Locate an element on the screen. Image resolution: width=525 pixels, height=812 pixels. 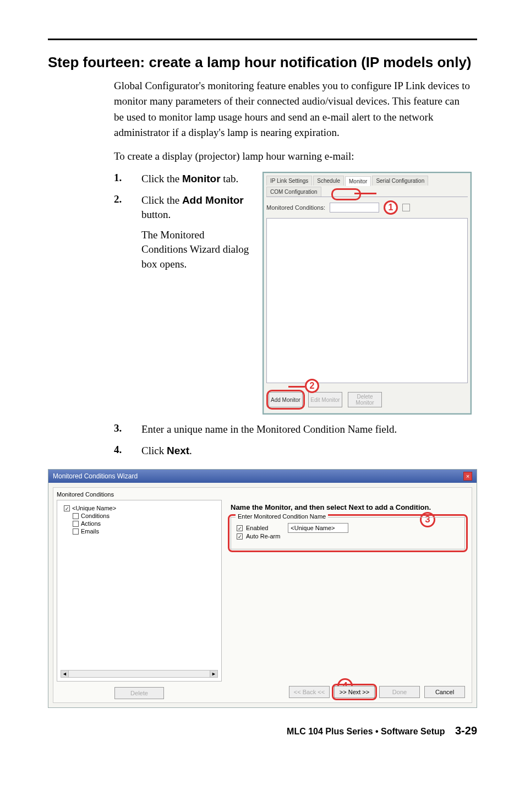
auto-rearm-checkbox is located at coordinates (240, 536).